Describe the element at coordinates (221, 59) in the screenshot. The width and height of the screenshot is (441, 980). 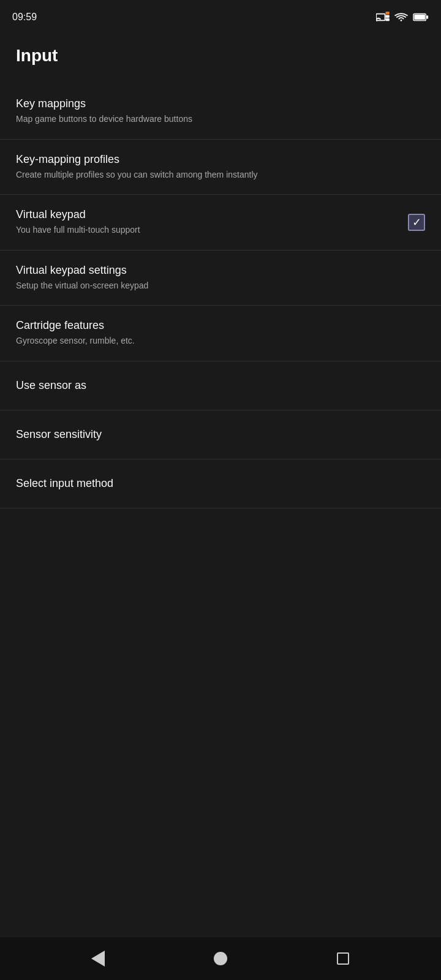
I see `page-title: Input` at that location.